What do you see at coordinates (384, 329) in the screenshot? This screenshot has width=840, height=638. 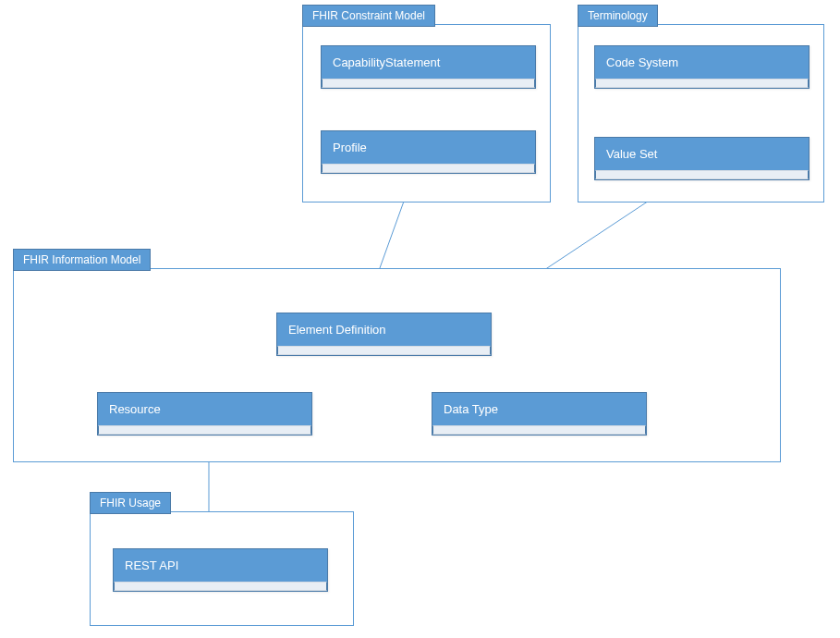 I see `class-name-element-definition: Element Definition` at bounding box center [384, 329].